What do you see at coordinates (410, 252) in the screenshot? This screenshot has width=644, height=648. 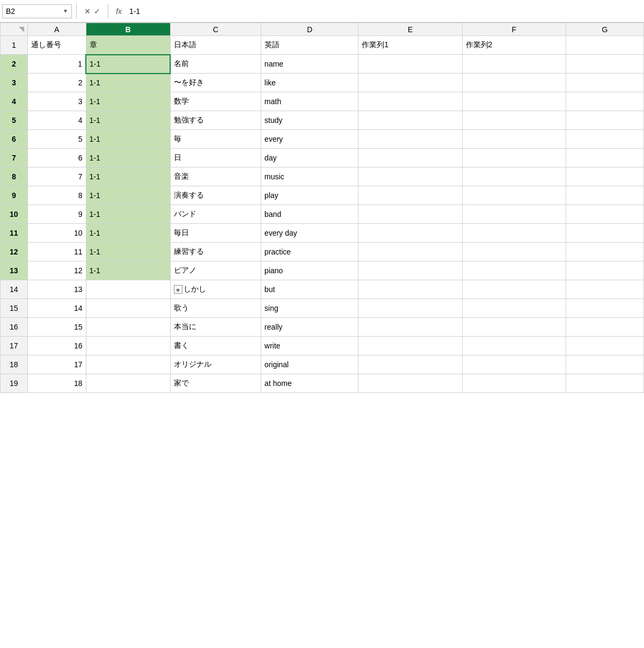 I see `cell-e12` at bounding box center [410, 252].